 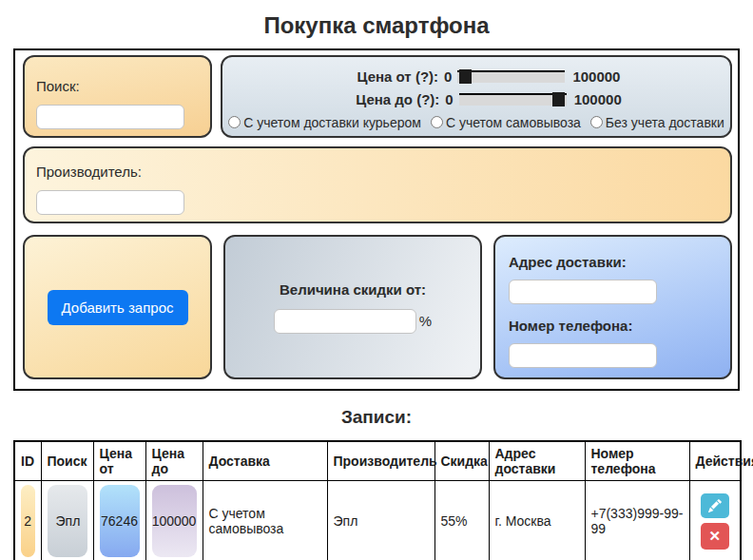 What do you see at coordinates (377, 184) in the screenshot?
I see `manufacturer-panel: Производитель:` at bounding box center [377, 184].